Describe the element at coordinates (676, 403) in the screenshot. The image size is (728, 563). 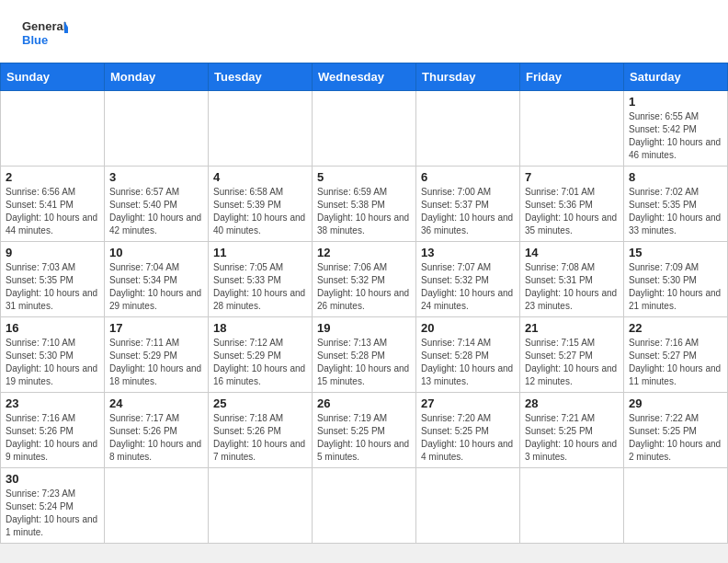
I see `day-number: 29` at that location.